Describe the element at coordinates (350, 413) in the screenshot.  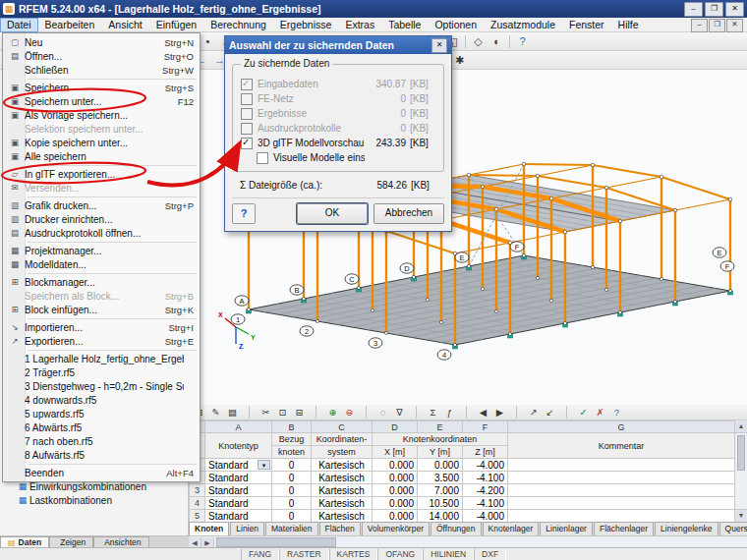
I see `delete-row-icon: ⊖` at that location.